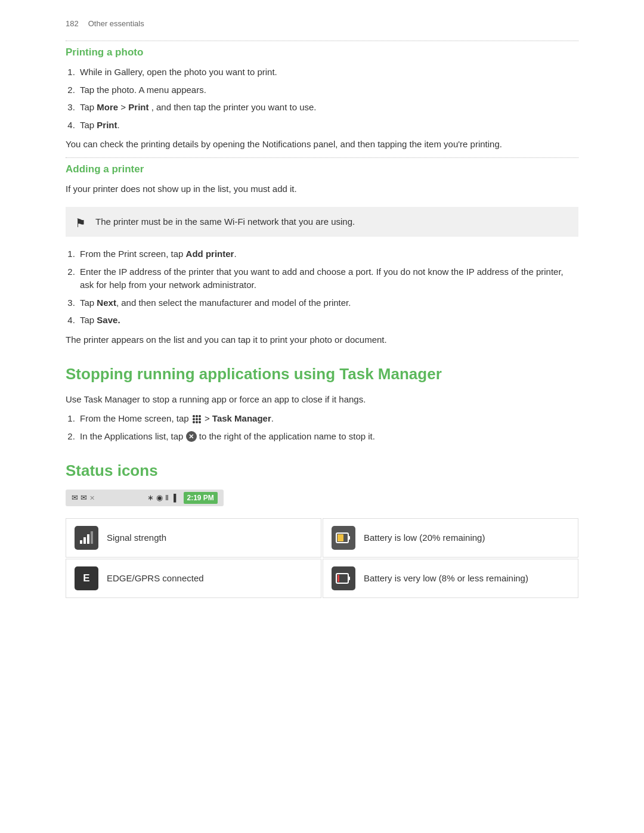  Describe the element at coordinates (343, 578) in the screenshot. I see `battery-vlow-icon-box` at that location.